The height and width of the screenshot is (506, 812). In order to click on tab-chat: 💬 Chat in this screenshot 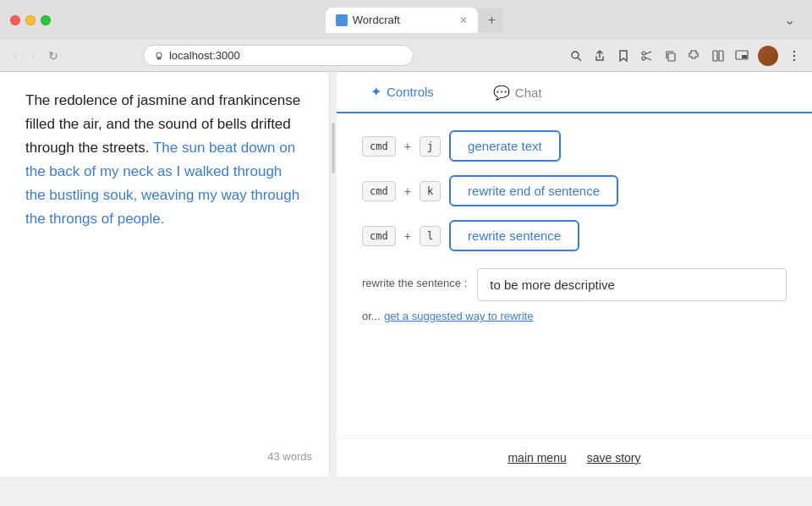, I will do `click(518, 93)`.